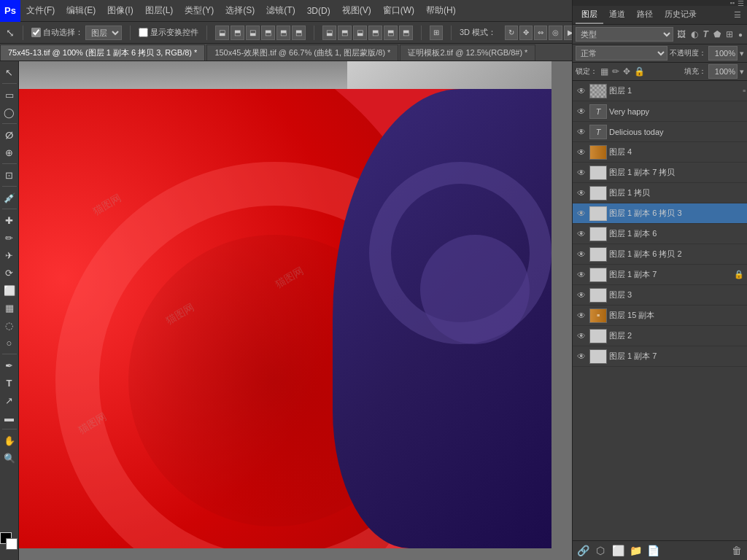 The width and height of the screenshot is (747, 560). I want to click on text-tool: T, so click(9, 383).